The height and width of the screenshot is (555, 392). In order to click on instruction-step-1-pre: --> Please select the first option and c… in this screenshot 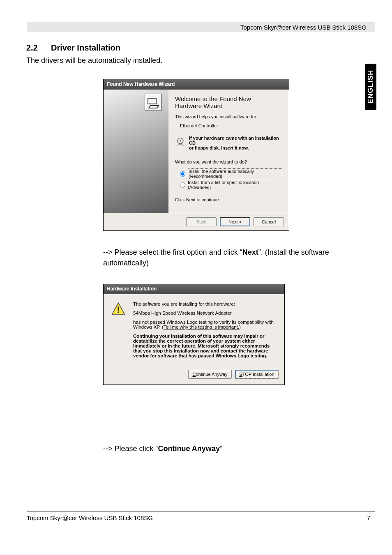, I will do `click(173, 252)`.